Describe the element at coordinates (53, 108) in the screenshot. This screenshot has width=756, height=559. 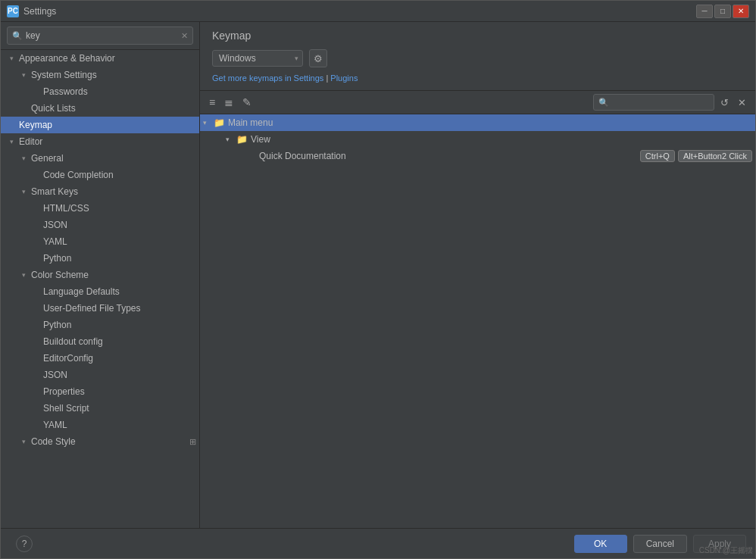
I see `sidebar-label: Quick Lists` at that location.